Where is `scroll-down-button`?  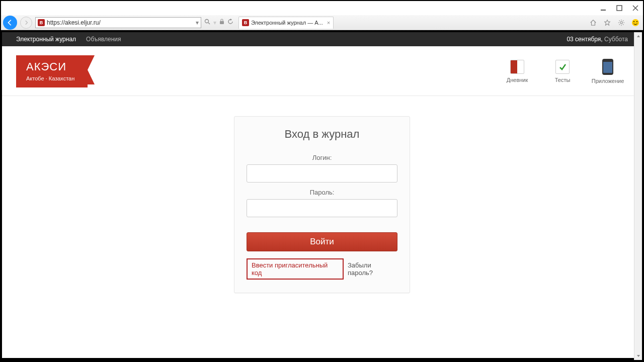 scroll-down-button is located at coordinates (638, 356).